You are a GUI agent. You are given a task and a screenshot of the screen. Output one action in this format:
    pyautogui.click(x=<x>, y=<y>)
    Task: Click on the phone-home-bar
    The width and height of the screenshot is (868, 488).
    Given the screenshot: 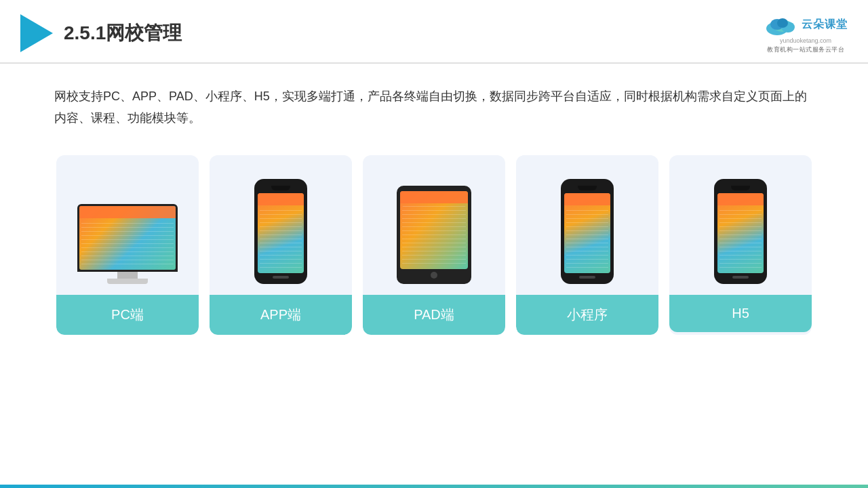 What is the action you would take?
    pyautogui.click(x=281, y=277)
    